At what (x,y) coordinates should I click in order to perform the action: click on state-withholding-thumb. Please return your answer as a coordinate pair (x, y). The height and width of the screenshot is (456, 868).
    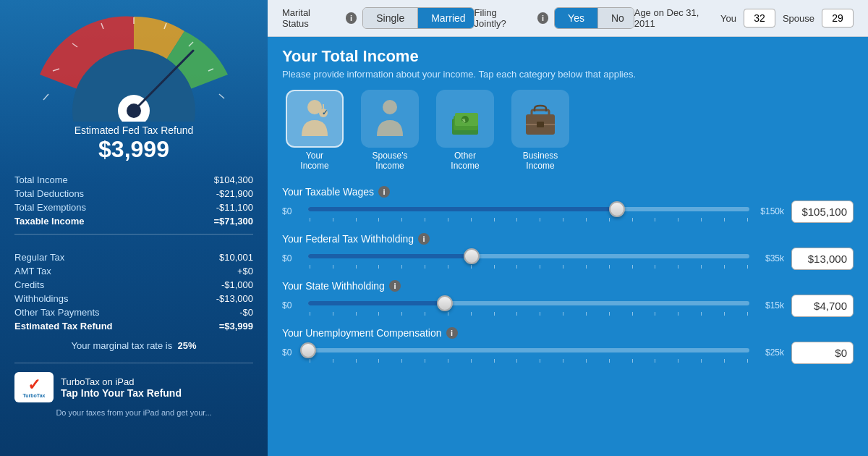
    Looking at the image, I should click on (445, 303).